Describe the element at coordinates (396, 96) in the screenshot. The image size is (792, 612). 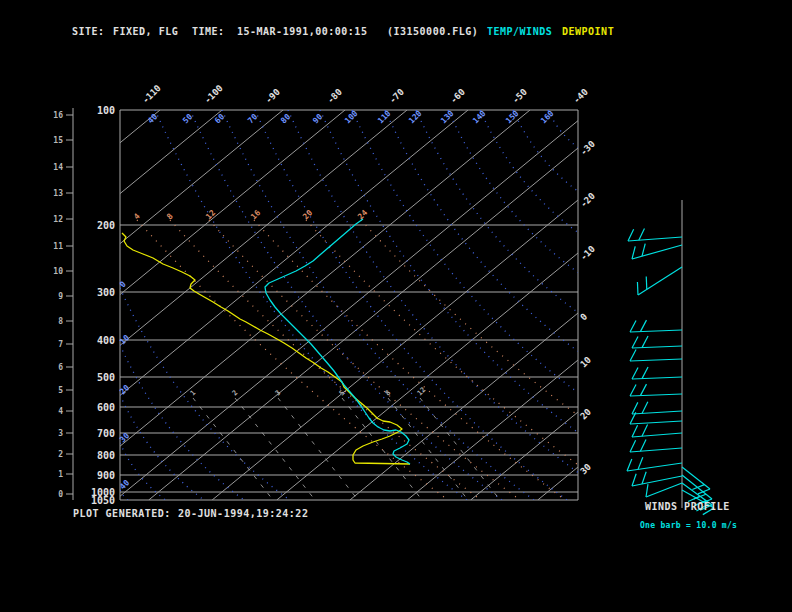
I see `svg-text: -70` at that location.